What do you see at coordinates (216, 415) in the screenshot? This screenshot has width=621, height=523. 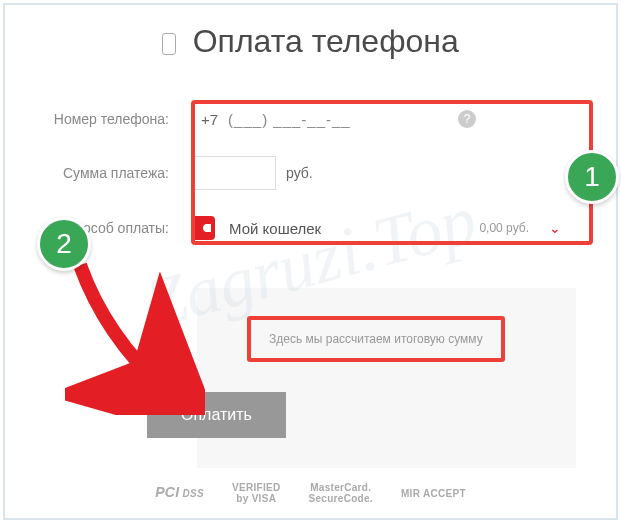 I see `pay-button: Оплатить` at bounding box center [216, 415].